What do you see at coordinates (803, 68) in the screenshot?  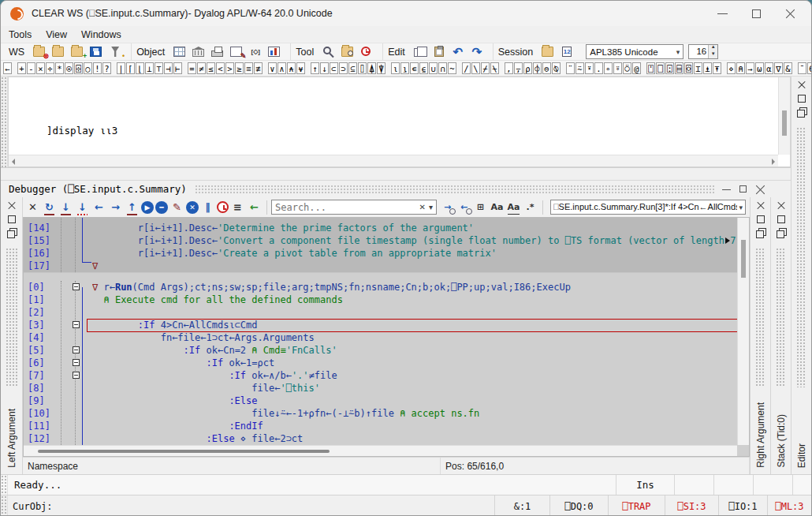 I see `apl-key-¯: ¯` at bounding box center [803, 68].